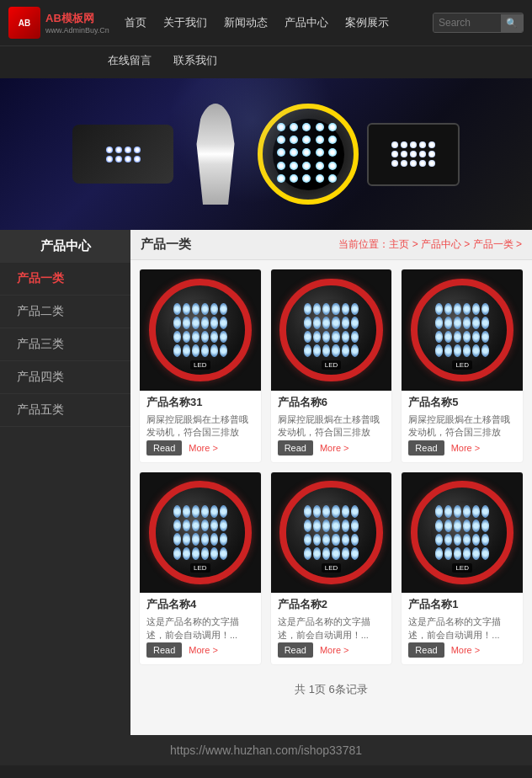  What do you see at coordinates (512, 24) in the screenshot?
I see `search-button: 🔍` at bounding box center [512, 24].